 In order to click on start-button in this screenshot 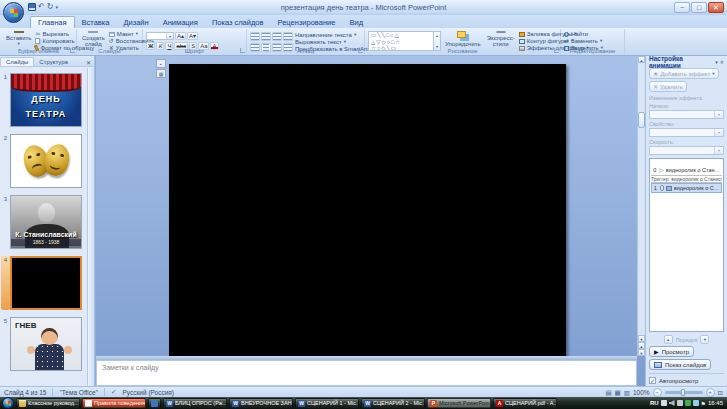, I will do `click(8, 403)`.